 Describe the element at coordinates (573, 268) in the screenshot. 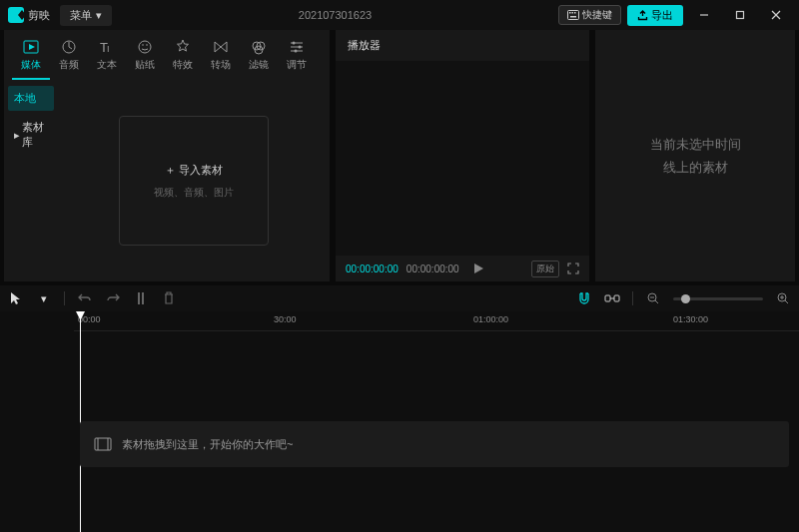

I see `fullscreen-button` at that location.